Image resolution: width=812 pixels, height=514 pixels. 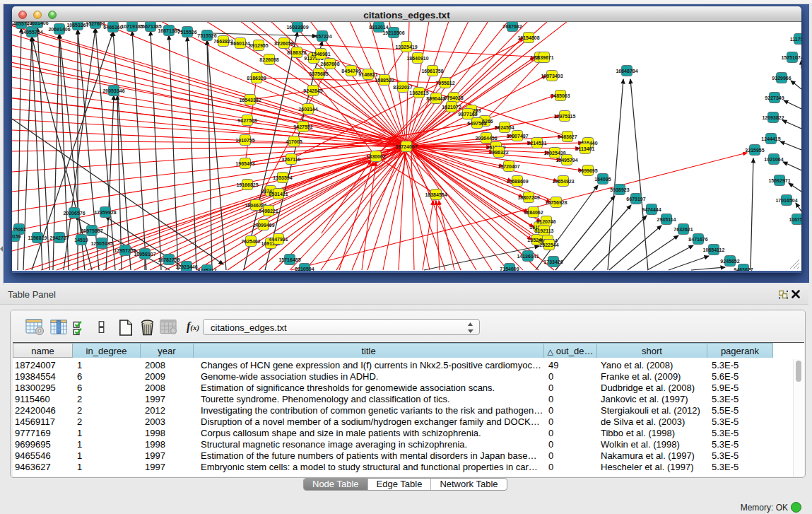 I want to click on svg-text: 1965493, so click(x=245, y=164).